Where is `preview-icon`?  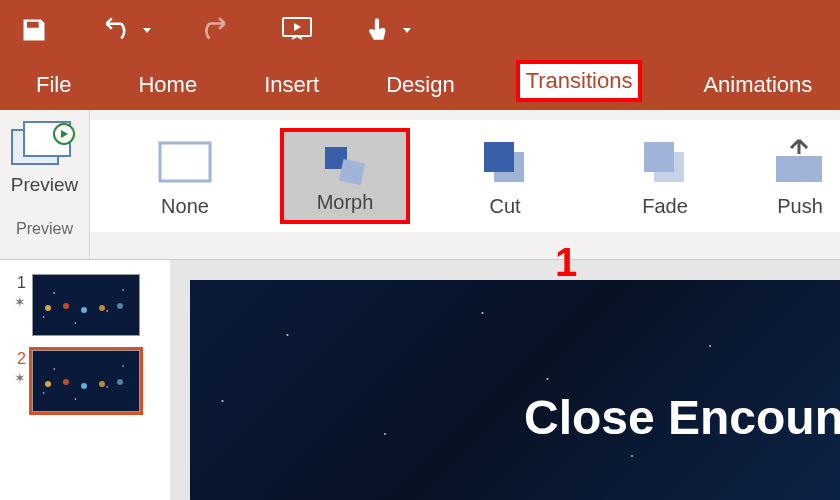 preview-icon is located at coordinates (45, 144).